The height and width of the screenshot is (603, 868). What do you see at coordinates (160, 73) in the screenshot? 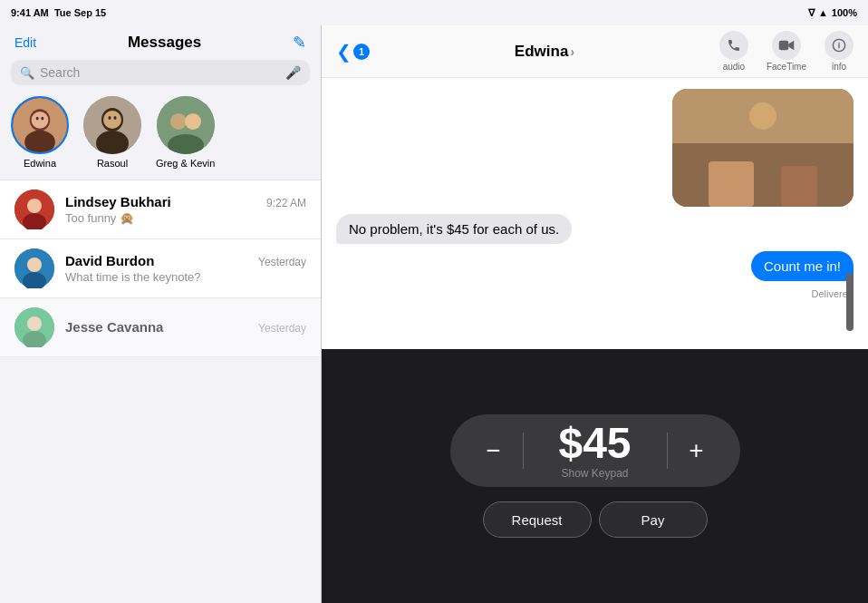
I see `search-bar: 🔍 Search 🎤` at bounding box center [160, 73].